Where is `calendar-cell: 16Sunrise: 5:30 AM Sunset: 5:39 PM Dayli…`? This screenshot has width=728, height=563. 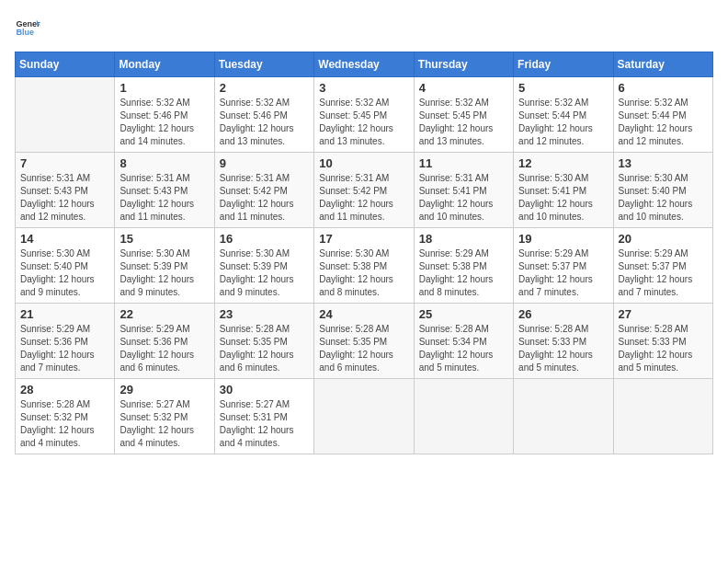
calendar-cell: 16Sunrise: 5:30 AM Sunset: 5:39 PM Dayli… is located at coordinates (264, 266).